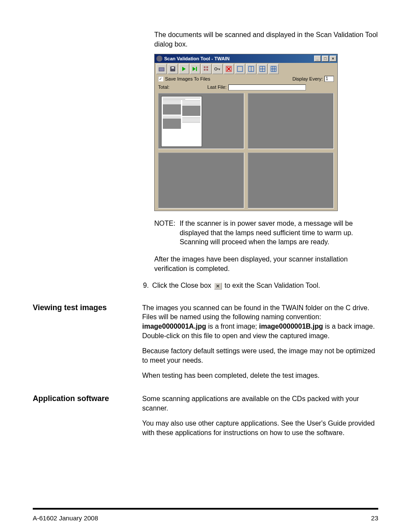  What do you see at coordinates (197, 59) in the screenshot?
I see `window-title: Scan Validation Tool - TWAIN` at bounding box center [197, 59].